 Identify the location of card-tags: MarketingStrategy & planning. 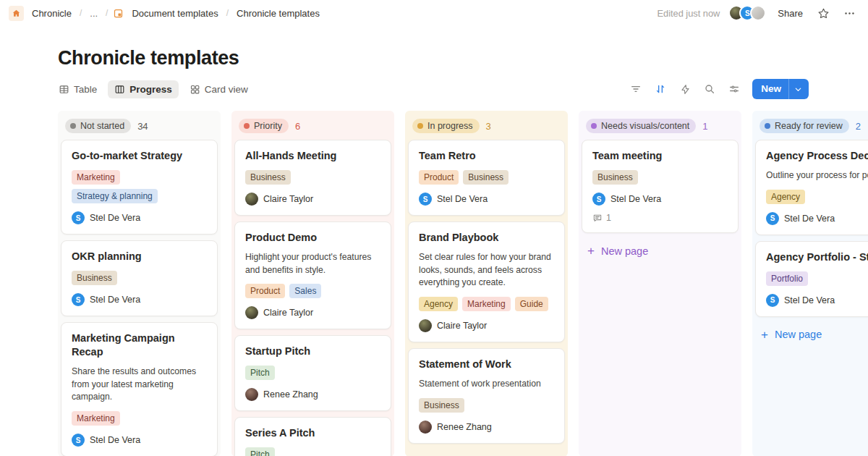
(139, 187).